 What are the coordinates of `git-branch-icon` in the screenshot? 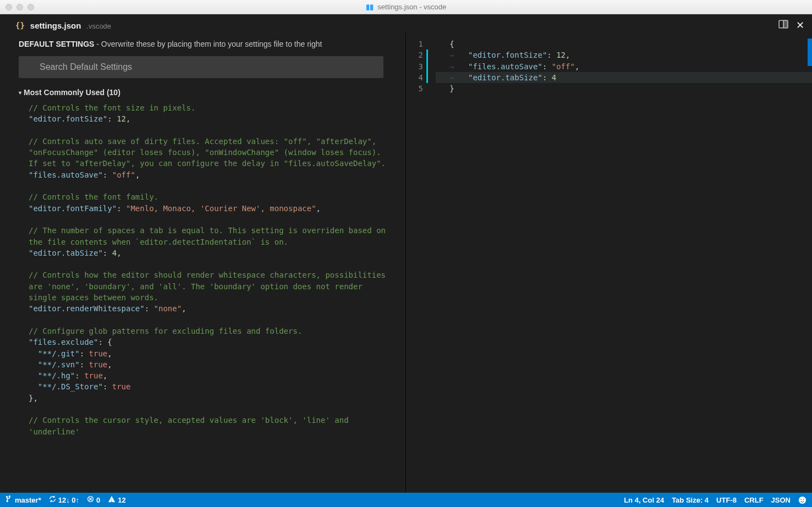 It's located at (9, 500).